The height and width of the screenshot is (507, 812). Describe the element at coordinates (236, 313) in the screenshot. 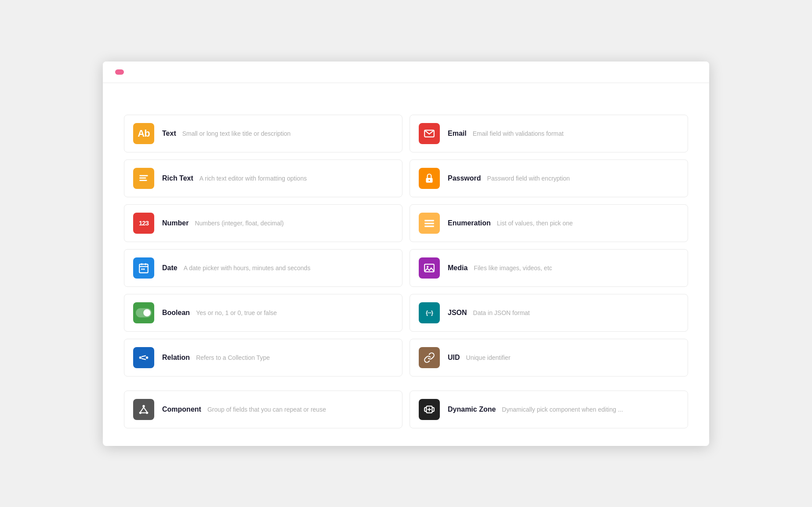

I see `boolean-desc: Yes or no, 1 or 0, true or false` at that location.